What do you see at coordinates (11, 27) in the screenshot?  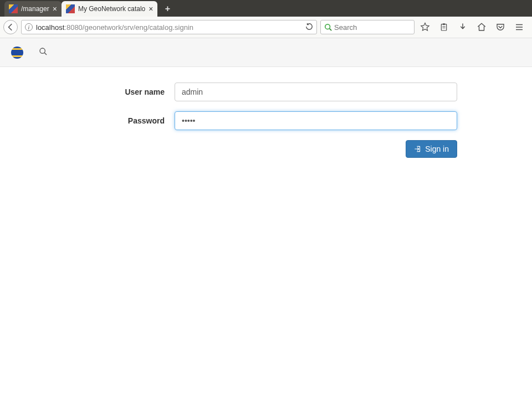 I see `back-button` at bounding box center [11, 27].